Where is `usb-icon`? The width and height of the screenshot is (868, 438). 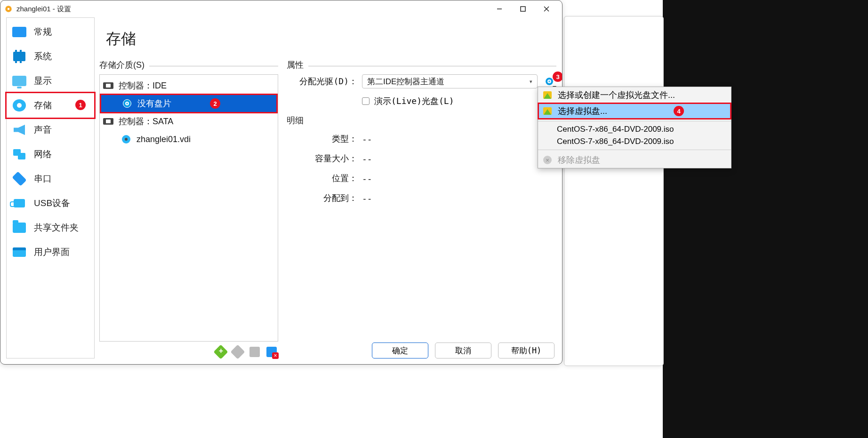
usb-icon is located at coordinates (19, 203).